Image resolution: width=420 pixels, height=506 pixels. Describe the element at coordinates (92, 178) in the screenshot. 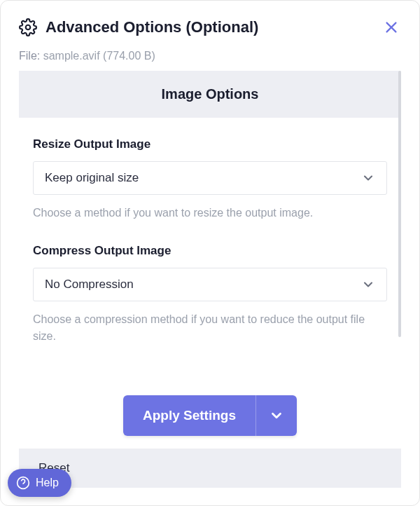

I see `resize-value: Keep original size` at that location.